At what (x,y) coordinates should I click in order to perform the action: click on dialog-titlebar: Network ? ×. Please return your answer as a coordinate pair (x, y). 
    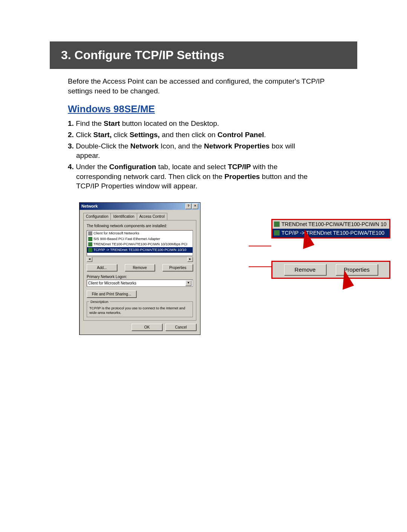
    Looking at the image, I should click on (140, 206).